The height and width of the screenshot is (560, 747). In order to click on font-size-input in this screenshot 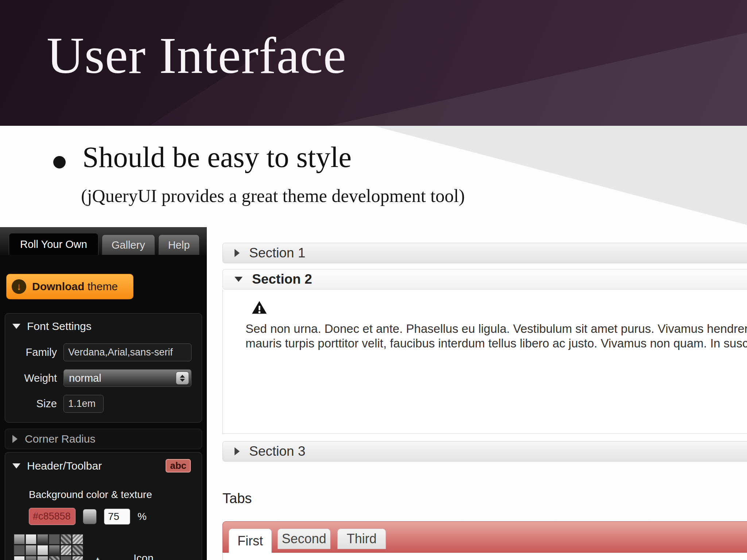, I will do `click(84, 404)`.